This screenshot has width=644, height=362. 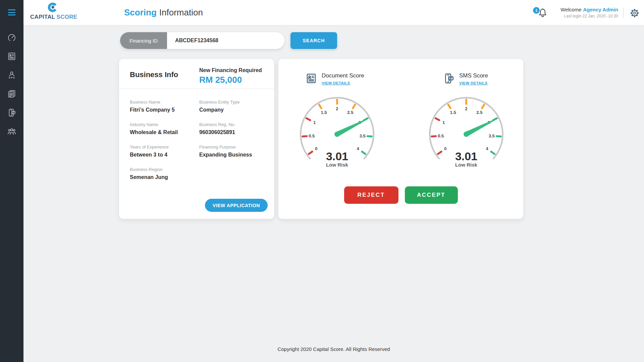 What do you see at coordinates (154, 75) in the screenshot?
I see `business-info-title: Business Info` at bounding box center [154, 75].